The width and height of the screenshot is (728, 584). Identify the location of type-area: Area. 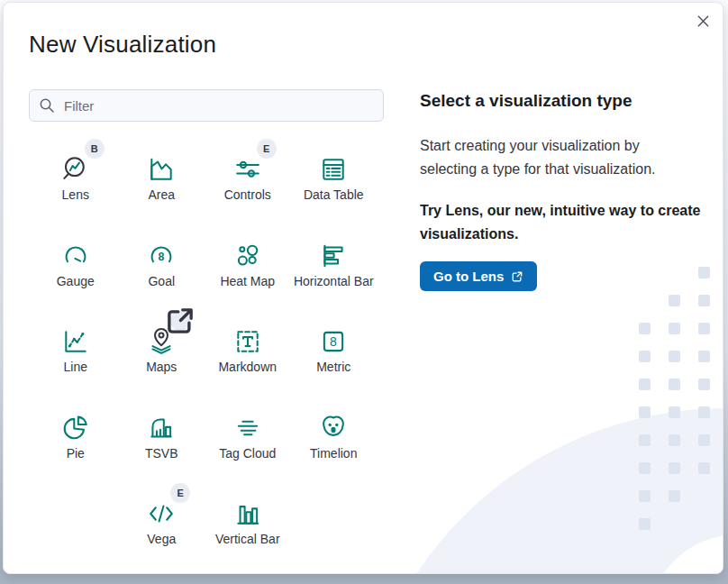
(162, 179).